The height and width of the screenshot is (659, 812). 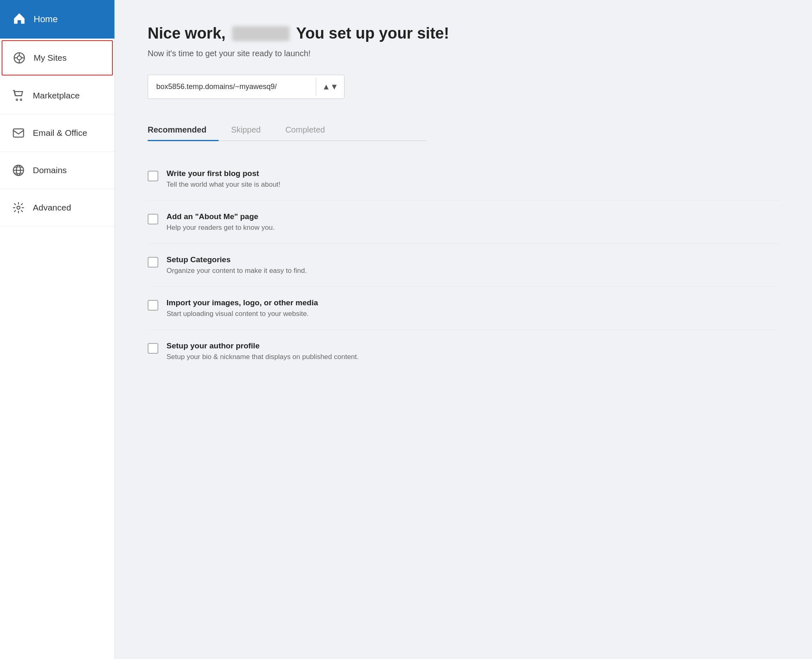 I want to click on sidebar-item-my-sites-label: My Sites, so click(x=50, y=58).